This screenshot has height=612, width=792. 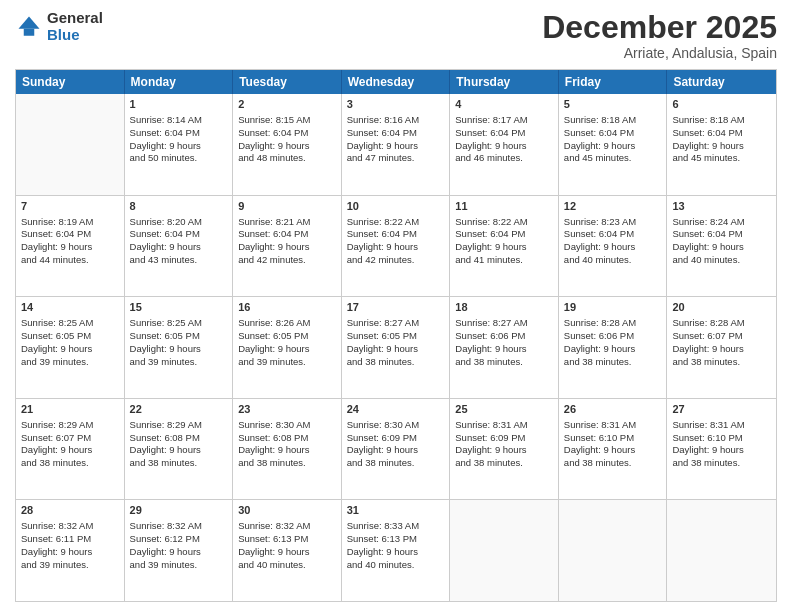 What do you see at coordinates (504, 206) in the screenshot?
I see `day-number: 11` at bounding box center [504, 206].